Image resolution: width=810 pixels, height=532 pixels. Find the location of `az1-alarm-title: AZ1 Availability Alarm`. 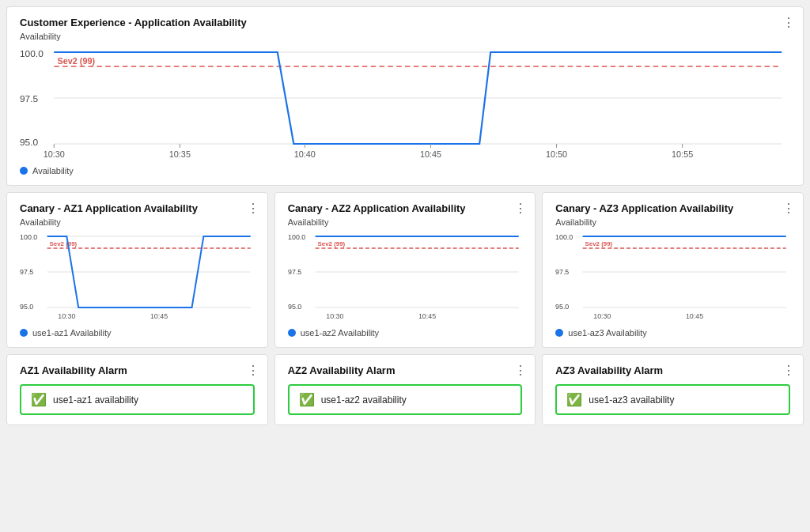

az1-alarm-title: AZ1 Availability Alarm is located at coordinates (138, 370).